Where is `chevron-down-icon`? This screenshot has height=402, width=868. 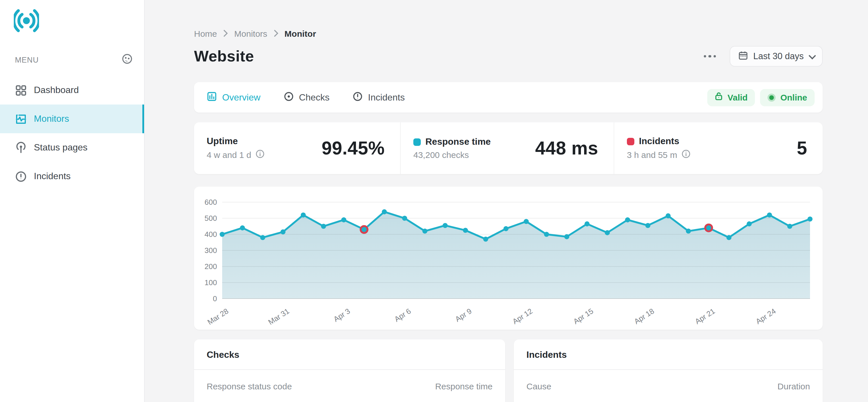 chevron-down-icon is located at coordinates (812, 55).